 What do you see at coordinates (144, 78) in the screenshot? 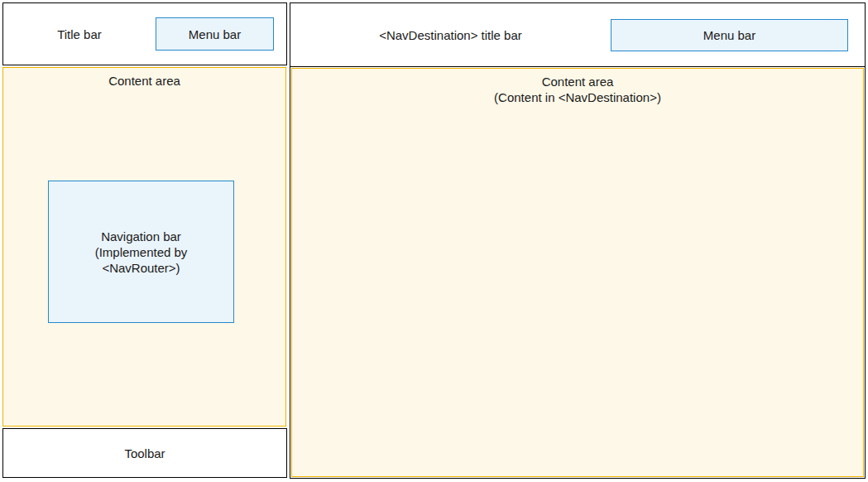
I see `left-content-area-label: Content area` at bounding box center [144, 78].